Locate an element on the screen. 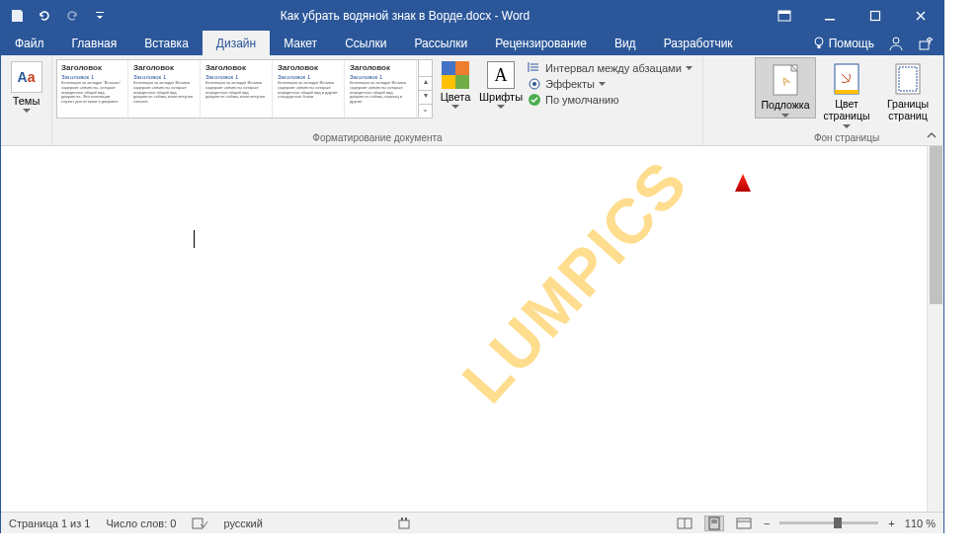 The image size is (980, 558). tab-review: Рецензирование is located at coordinates (541, 43).